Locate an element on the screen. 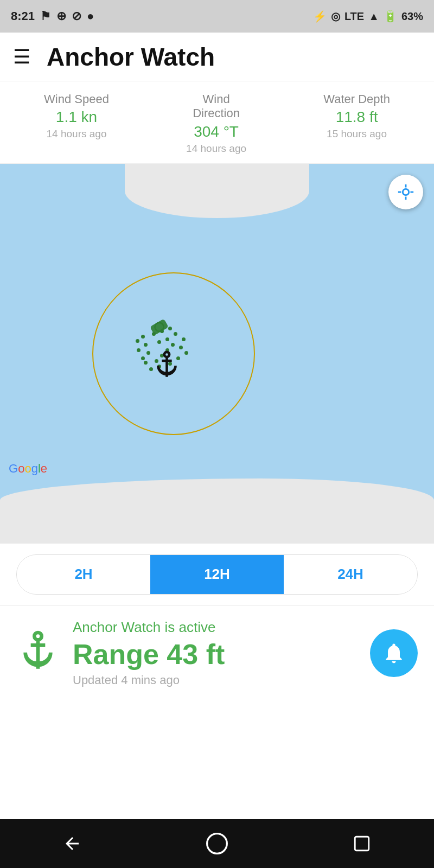  anchor-icon-large is located at coordinates (38, 653).